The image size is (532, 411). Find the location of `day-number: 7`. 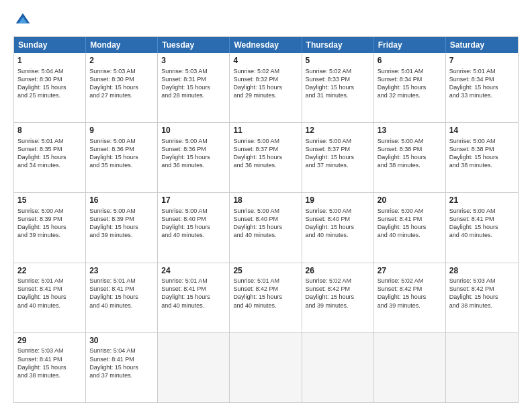

day-number: 7 is located at coordinates (482, 61).